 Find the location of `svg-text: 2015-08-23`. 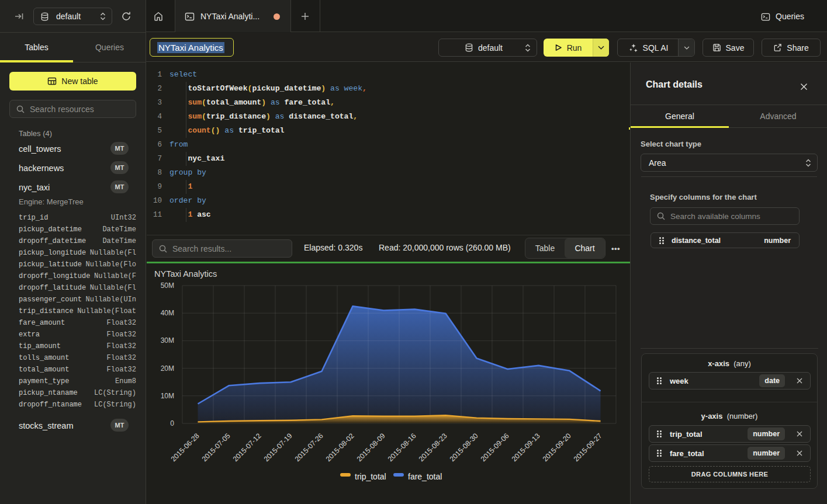

svg-text: 2015-08-23 is located at coordinates (433, 447).